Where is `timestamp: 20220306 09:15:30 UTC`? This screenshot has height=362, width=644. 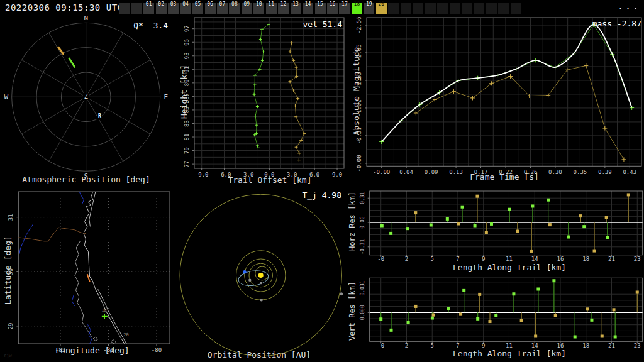
timestamp: 20220306 09:15:30 UTC is located at coordinates (64, 8).